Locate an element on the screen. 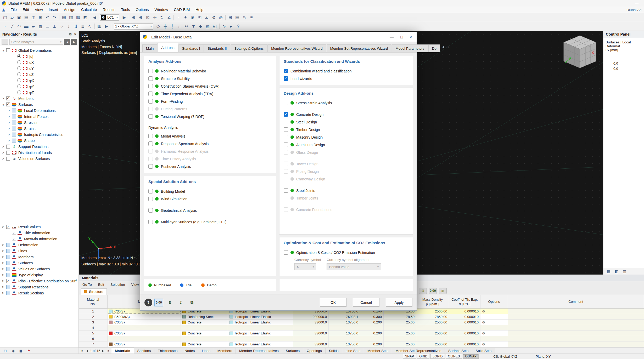  table-tab: Member Set Representatives is located at coordinates (418, 351).